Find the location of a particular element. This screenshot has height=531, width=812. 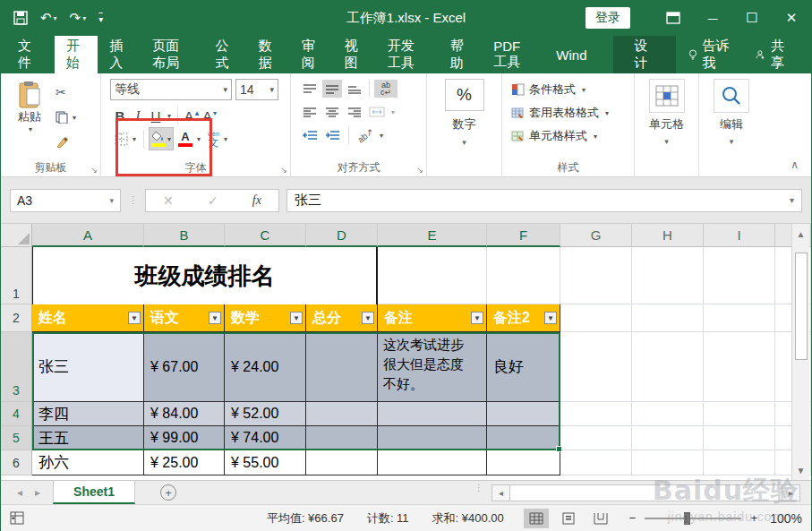

tab-home: 开始 is located at coordinates (76, 55).